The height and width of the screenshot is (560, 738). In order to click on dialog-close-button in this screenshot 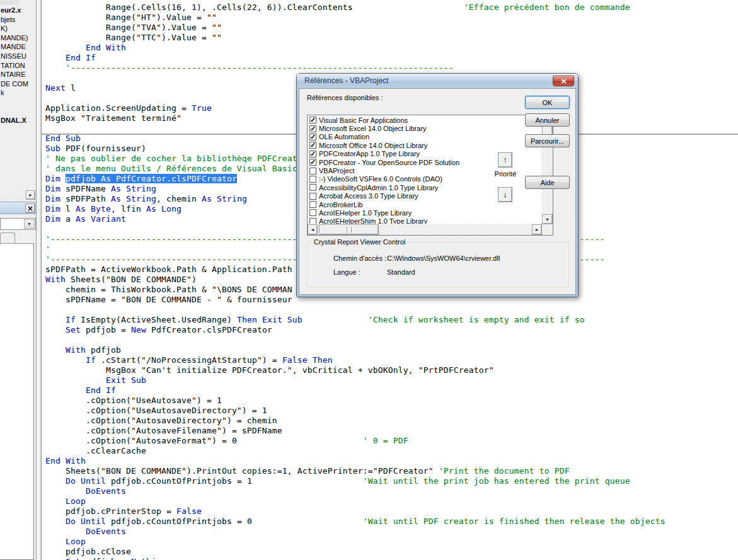, I will do `click(563, 81)`.